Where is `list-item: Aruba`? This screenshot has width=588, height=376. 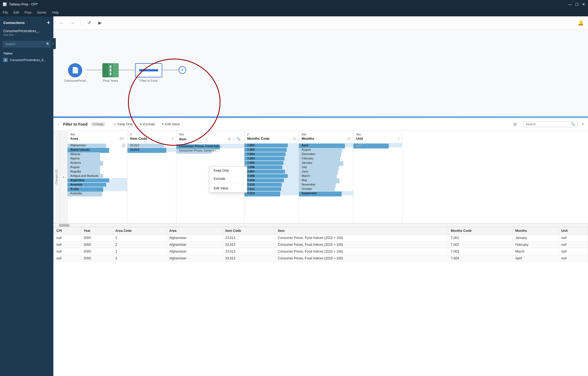 list-item: Aruba is located at coordinates (97, 189).